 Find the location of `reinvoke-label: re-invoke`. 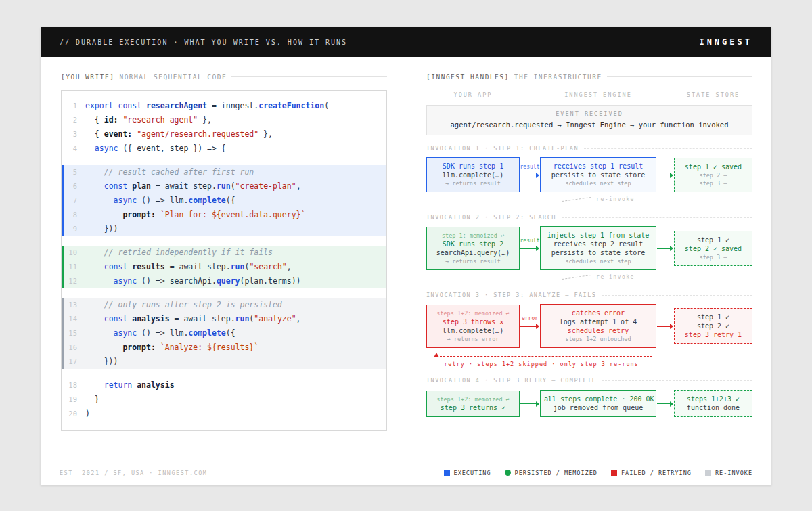

reinvoke-label: re-invoke is located at coordinates (616, 199).